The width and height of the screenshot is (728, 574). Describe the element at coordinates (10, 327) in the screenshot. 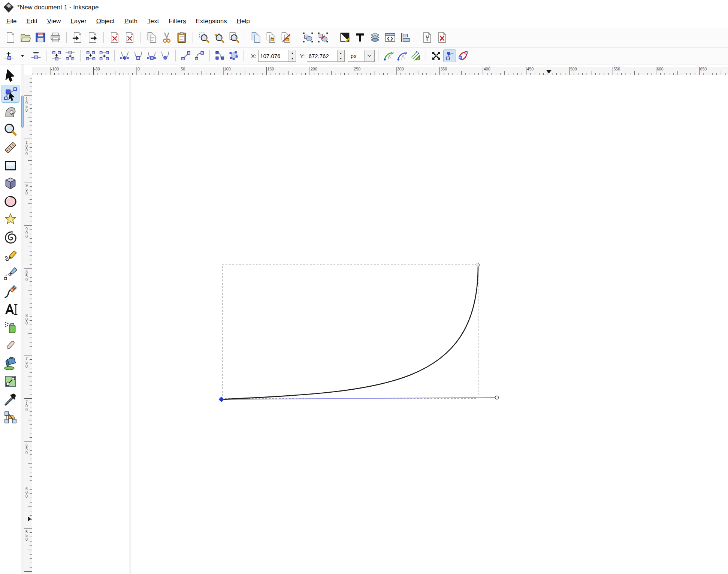

I see `spray-tool-button` at that location.